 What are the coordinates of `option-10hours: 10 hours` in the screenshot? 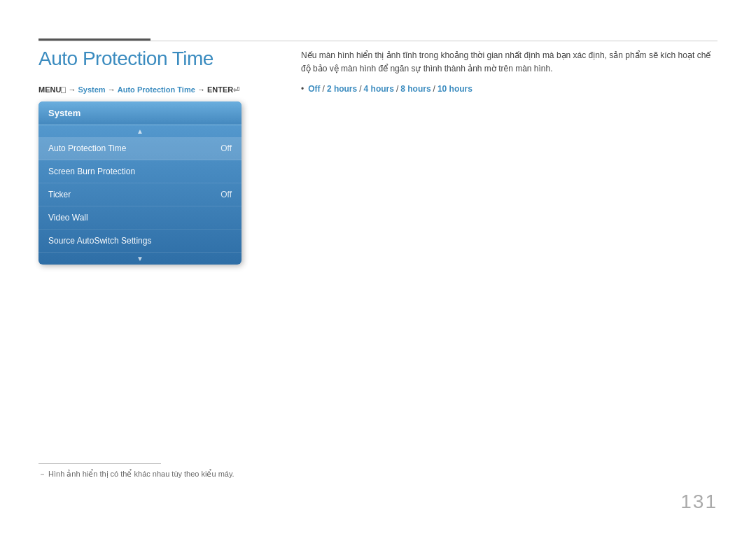 It's located at (455, 89).